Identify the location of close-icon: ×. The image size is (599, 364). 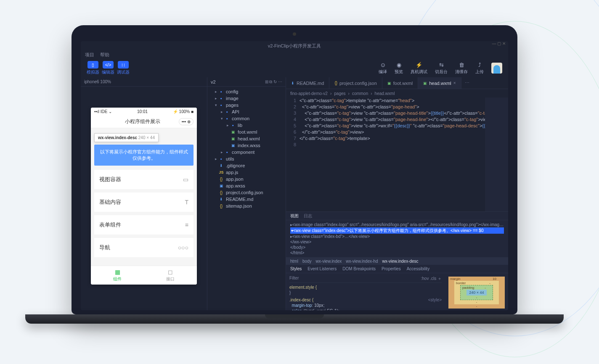
(455, 83).